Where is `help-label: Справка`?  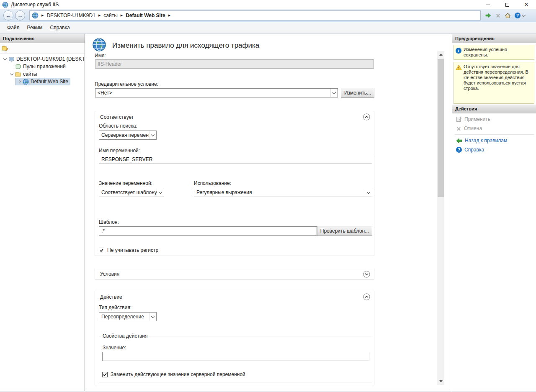 help-label: Справка is located at coordinates (474, 150).